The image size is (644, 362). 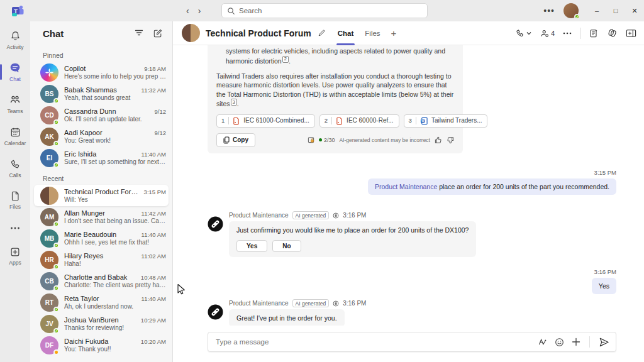 I want to click on maximize-button: □, so click(x=616, y=11).